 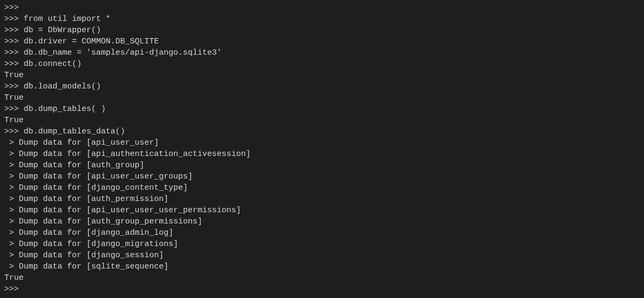 I want to click on terminal-line: > Dump data for [api_user_user], so click(x=322, y=143).